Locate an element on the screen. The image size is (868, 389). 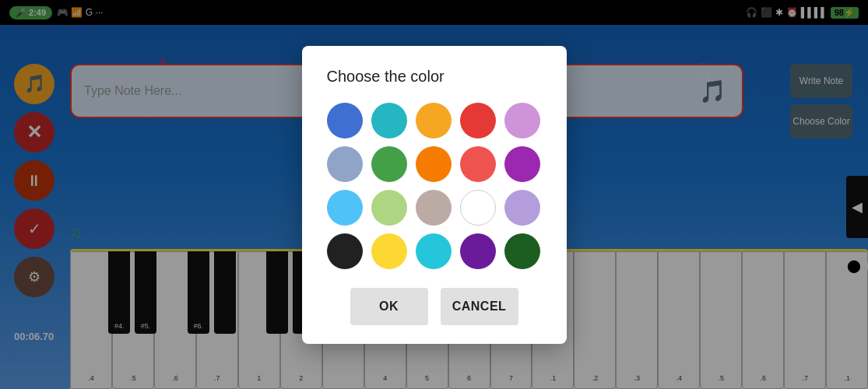
cancel-button: CANCEL is located at coordinates (480, 307).